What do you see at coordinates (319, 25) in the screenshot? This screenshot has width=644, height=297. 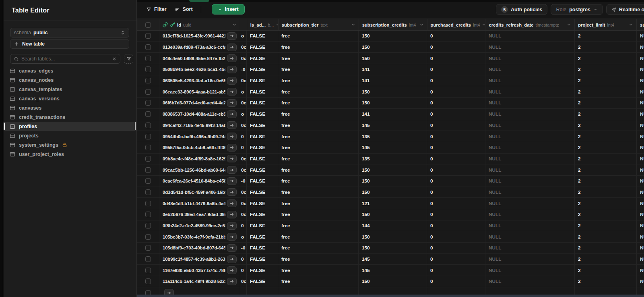 I see `column-header-subscription_tier: subscription_tiertext` at bounding box center [319, 25].